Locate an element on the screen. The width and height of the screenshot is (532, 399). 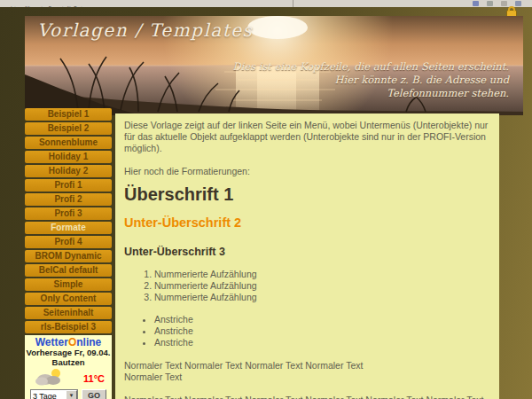
menu-item: Profi 4 is located at coordinates (68, 242).